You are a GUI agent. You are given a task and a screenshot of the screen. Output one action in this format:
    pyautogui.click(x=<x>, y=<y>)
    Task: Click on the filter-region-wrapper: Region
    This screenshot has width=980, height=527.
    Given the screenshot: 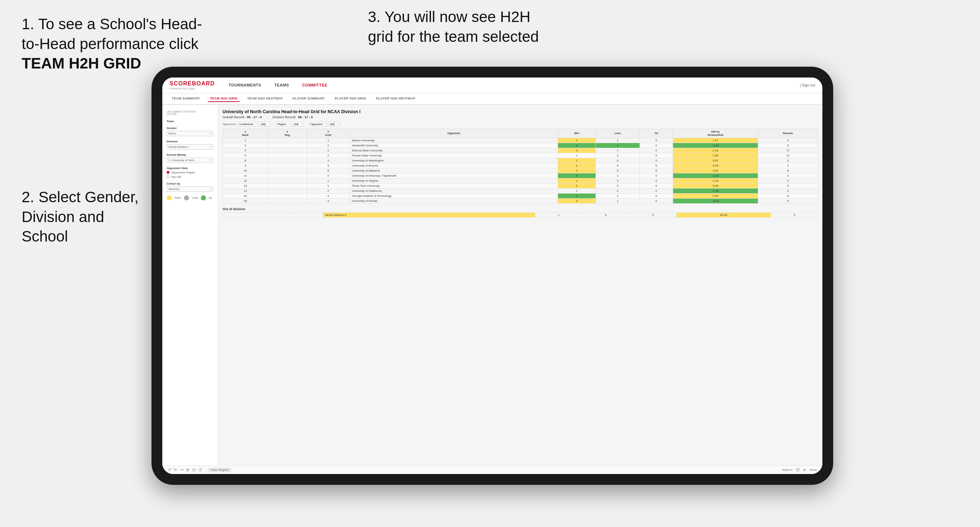 What is the action you would take?
    pyautogui.click(x=284, y=124)
    